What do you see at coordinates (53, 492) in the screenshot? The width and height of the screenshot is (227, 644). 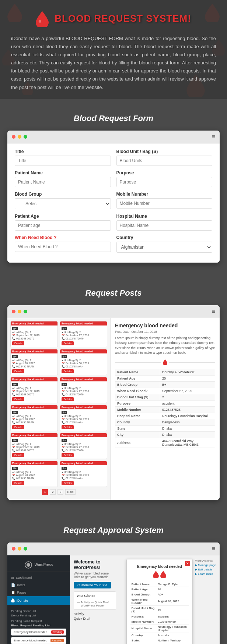 I see `page-btn-2: 2` at bounding box center [53, 492].